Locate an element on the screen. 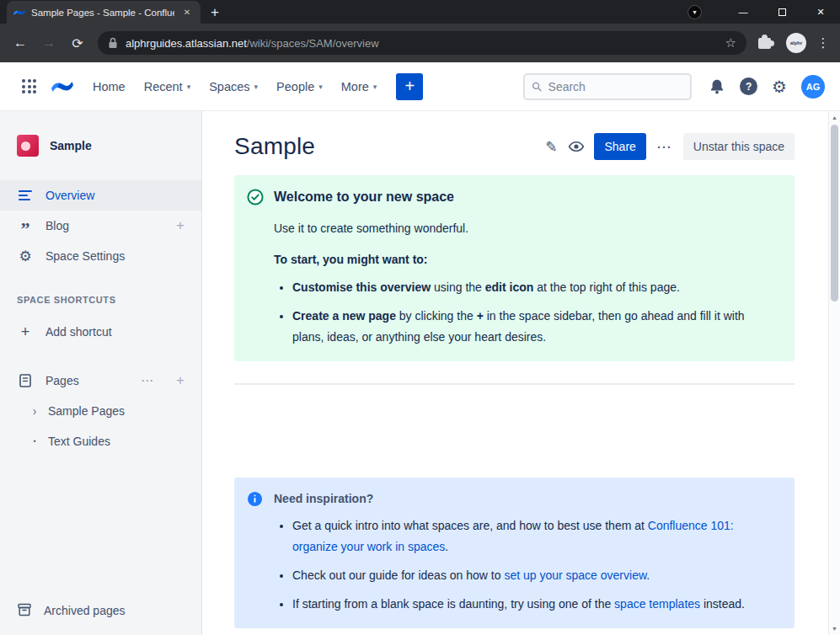 The image size is (840, 635). archived-pages-button: Archived pages is located at coordinates (101, 611).